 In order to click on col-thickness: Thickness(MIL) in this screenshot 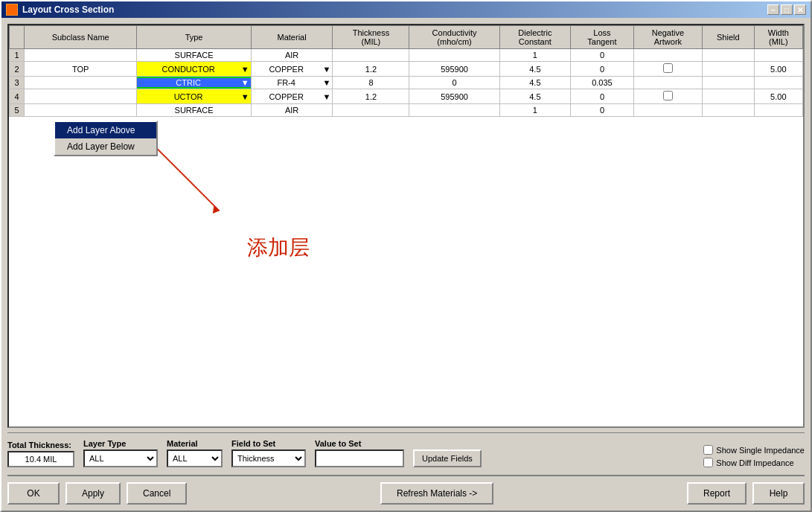, I will do `click(371, 37)`.